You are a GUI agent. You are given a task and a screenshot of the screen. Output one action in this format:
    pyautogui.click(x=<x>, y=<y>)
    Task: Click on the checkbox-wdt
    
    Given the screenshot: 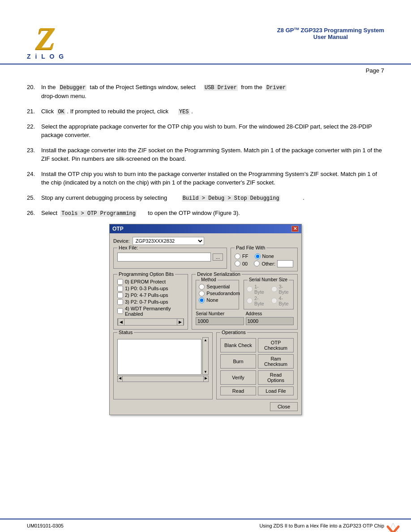 What is the action you would take?
    pyautogui.click(x=120, y=311)
    